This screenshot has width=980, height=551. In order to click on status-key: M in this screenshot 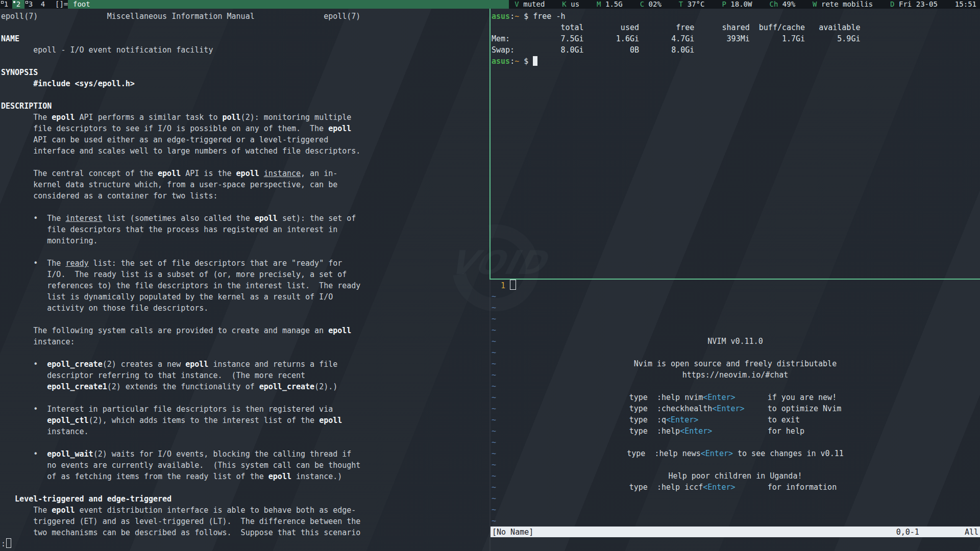, I will do `click(599, 4)`.